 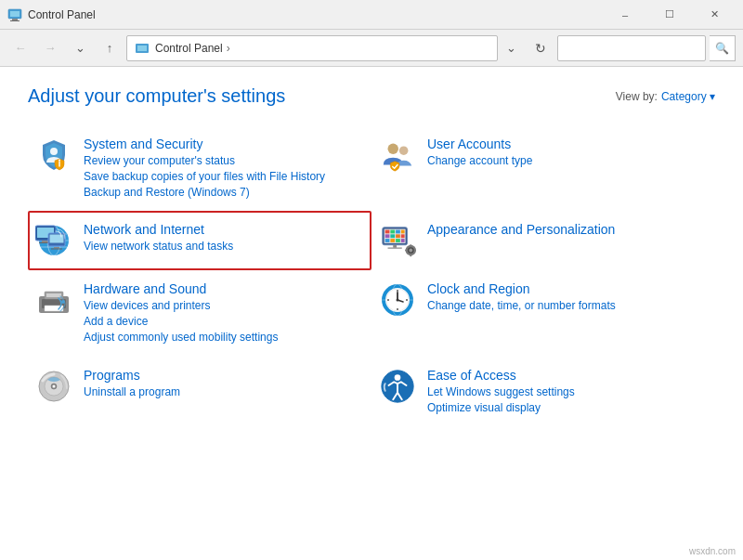 What do you see at coordinates (54, 300) in the screenshot?
I see `hardware-sound-icon` at bounding box center [54, 300].